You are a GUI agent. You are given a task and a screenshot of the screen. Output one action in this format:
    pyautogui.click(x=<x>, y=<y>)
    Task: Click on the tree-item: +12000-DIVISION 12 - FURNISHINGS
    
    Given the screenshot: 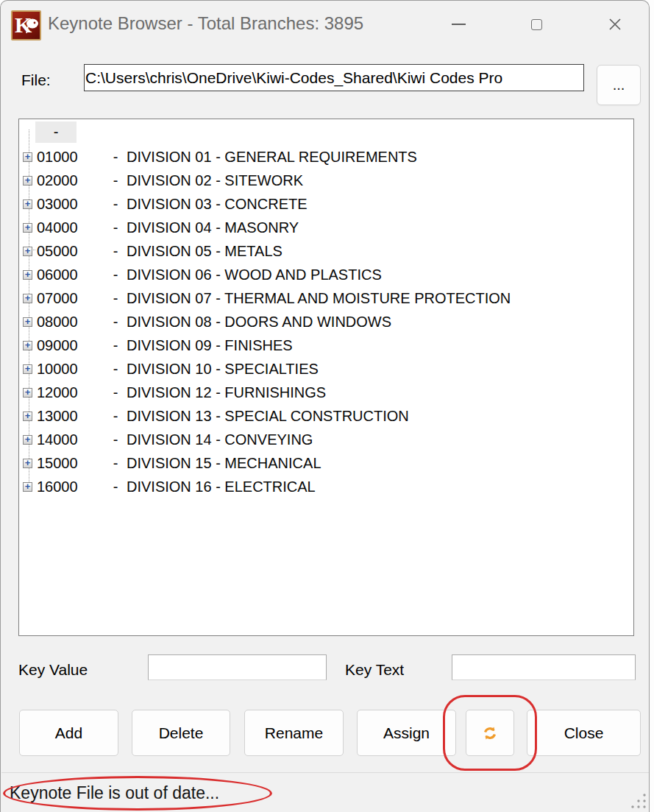 What is the action you would take?
    pyautogui.click(x=326, y=392)
    